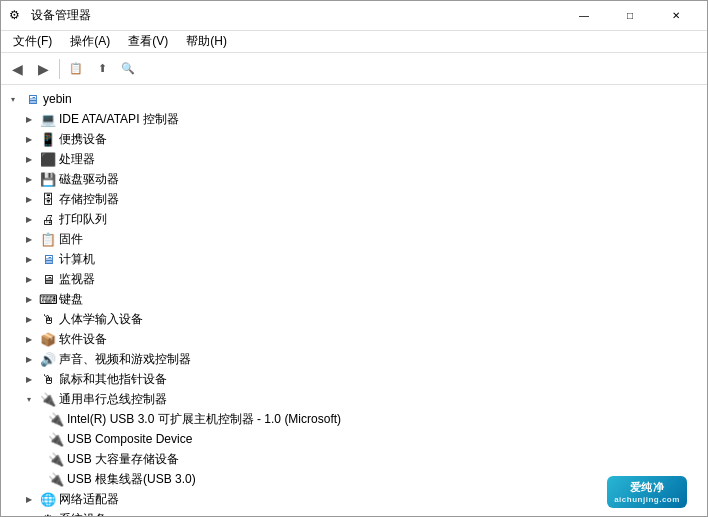 This screenshot has height=517, width=708. Describe the element at coordinates (83, 220) in the screenshot. I see `node-label: 打印队列` at that location.